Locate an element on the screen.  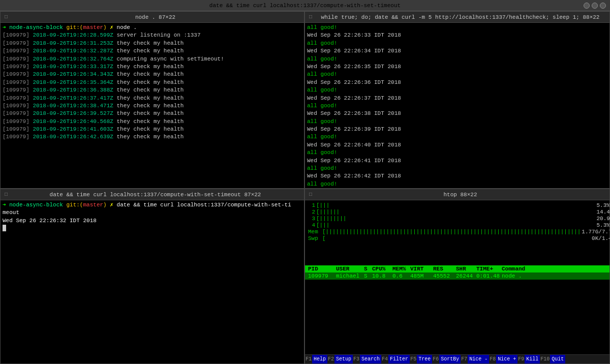
pane1-line-9: [109979] 2018-09-26T19:26:38.471Z they c… is located at coordinates (152, 106).